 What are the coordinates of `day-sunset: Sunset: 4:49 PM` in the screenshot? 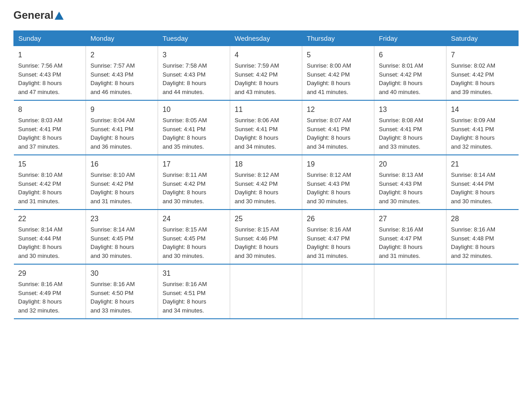 It's located at (50, 293).